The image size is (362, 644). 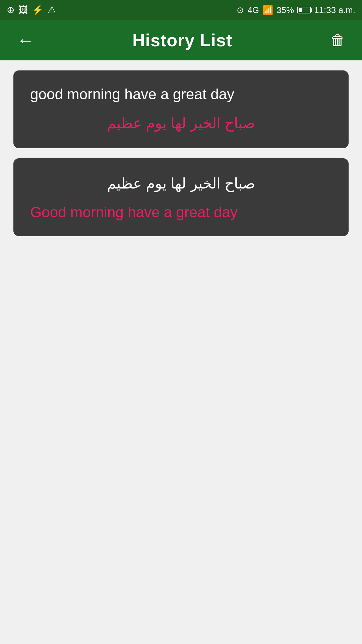 What do you see at coordinates (23, 10) in the screenshot?
I see `image-icon: 🖼` at bounding box center [23, 10].